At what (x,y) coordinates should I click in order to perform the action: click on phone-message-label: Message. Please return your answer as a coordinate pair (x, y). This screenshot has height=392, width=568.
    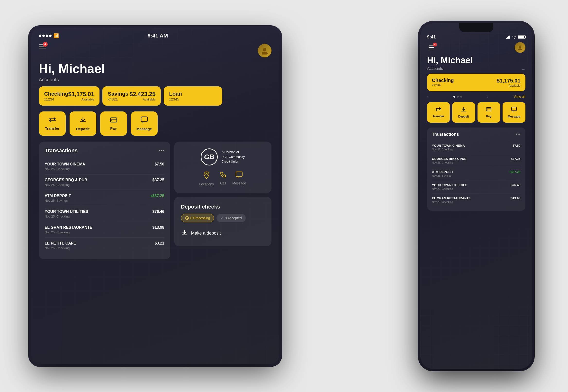
    Looking at the image, I should click on (514, 116).